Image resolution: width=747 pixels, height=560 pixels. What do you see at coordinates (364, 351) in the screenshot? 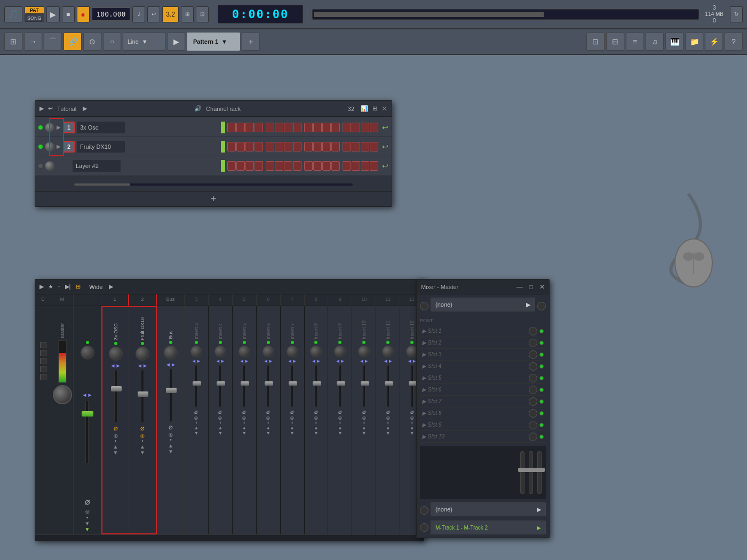
I see `i10-knob` at bounding box center [364, 351].